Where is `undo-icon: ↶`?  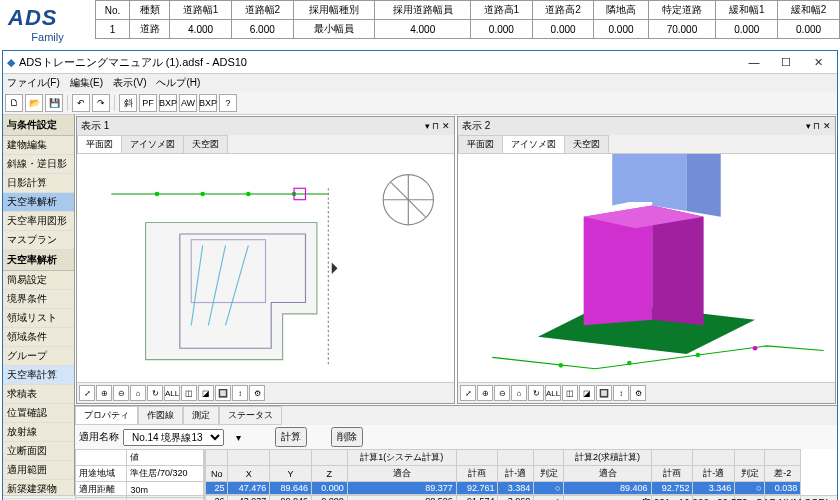 undo-icon: ↶ is located at coordinates (81, 103).